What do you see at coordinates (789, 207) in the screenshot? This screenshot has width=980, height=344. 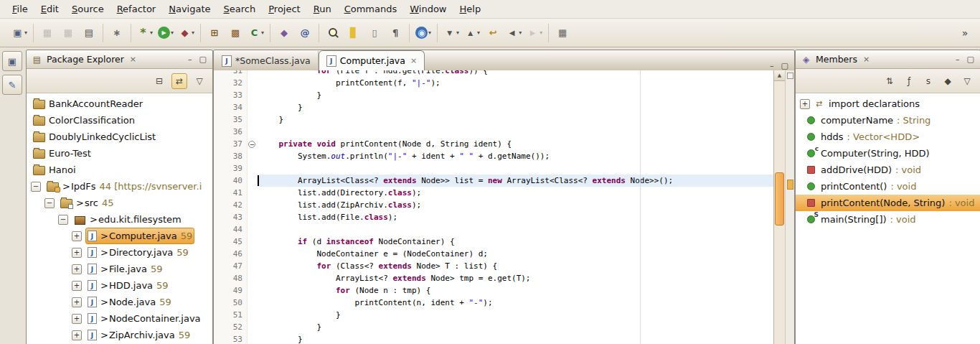 I see `overview-ruler` at bounding box center [789, 207].